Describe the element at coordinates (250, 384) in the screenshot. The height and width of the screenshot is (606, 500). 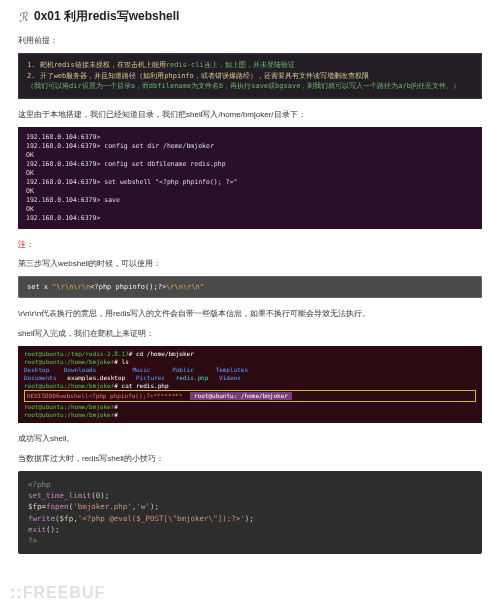
I see `terminal-block: root@ubuntu:/tmp/redis-2.8.17# cd /home/…` at that location.